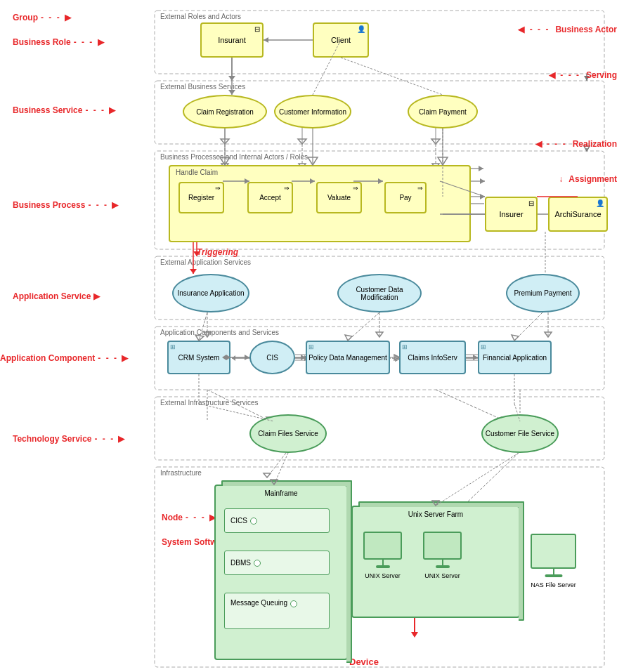 This screenshot has width=624, height=672. Describe the element at coordinates (270, 198) in the screenshot. I see `accept-element: Accept ⇒` at that location.